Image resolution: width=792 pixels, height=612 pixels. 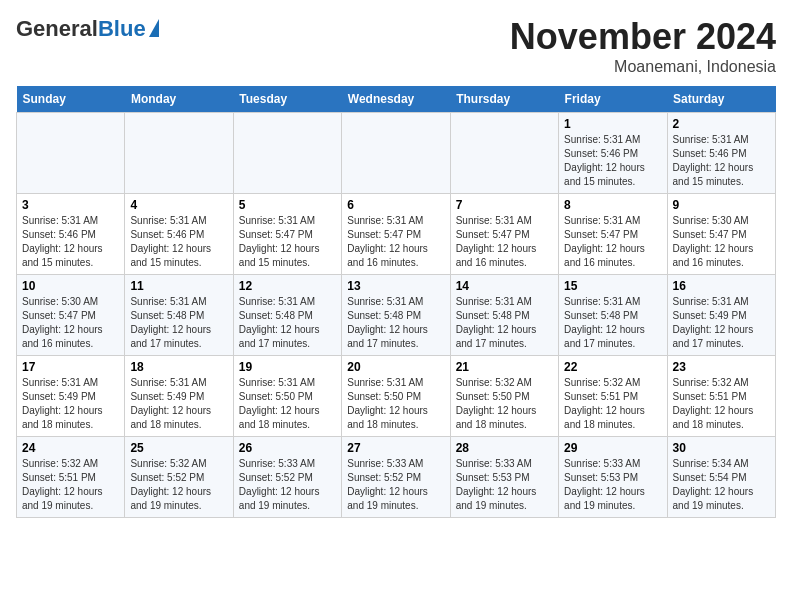 I want to click on calendar-cell: 29Sunrise: 5:33 AMSunset: 5:53 PMDayligh…, so click(x=613, y=478).